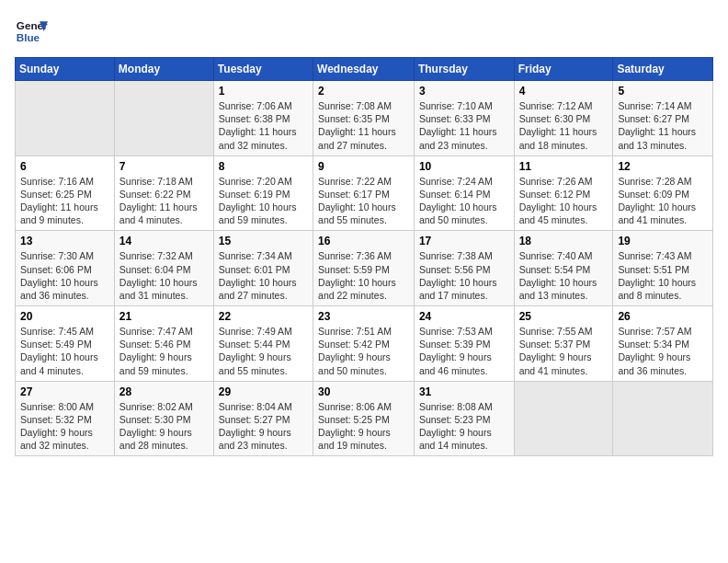 The height and width of the screenshot is (563, 728). I want to click on day-number: 23, so click(364, 316).